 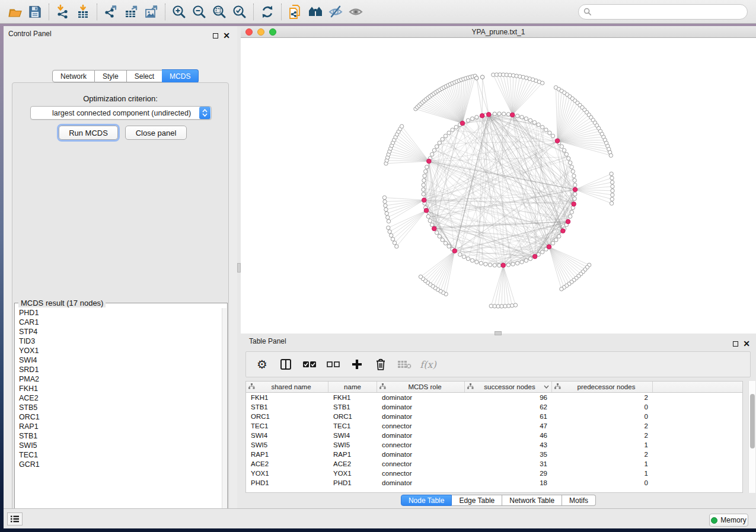 What do you see at coordinates (669, 12) in the screenshot?
I see `search-input` at bounding box center [669, 12].